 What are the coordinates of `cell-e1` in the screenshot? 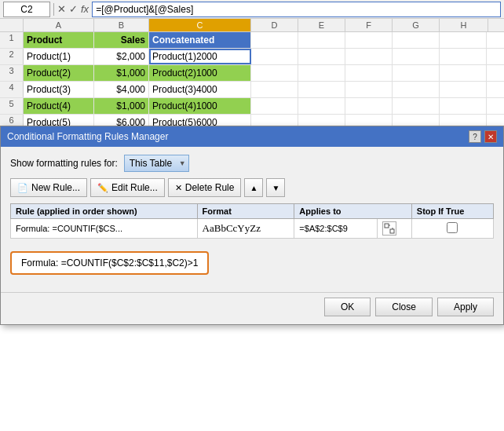 It's located at (322, 40).